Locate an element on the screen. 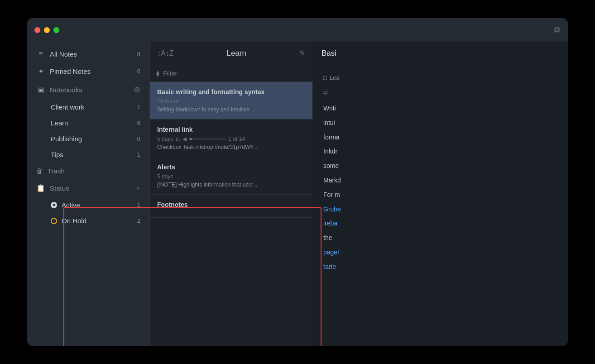  notebook-publishing: Publishing 0 is located at coordinates (88, 139).